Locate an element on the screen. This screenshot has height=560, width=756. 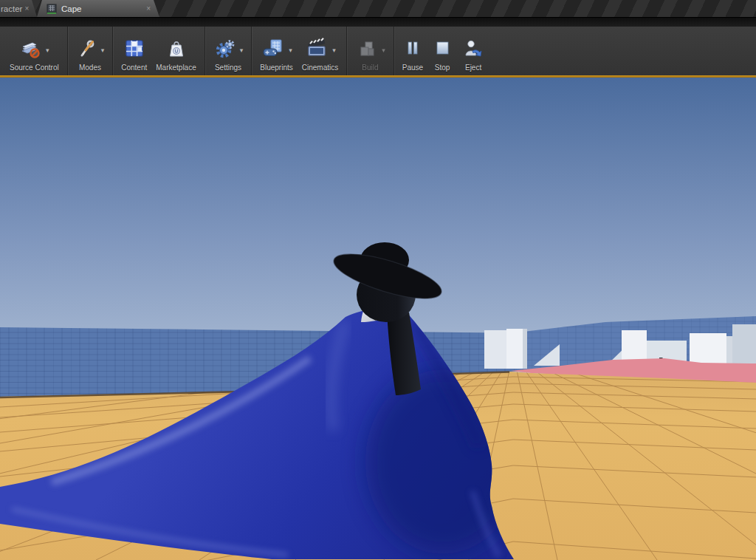
source-control-button: ▾ Source Control is located at coordinates (34, 51).